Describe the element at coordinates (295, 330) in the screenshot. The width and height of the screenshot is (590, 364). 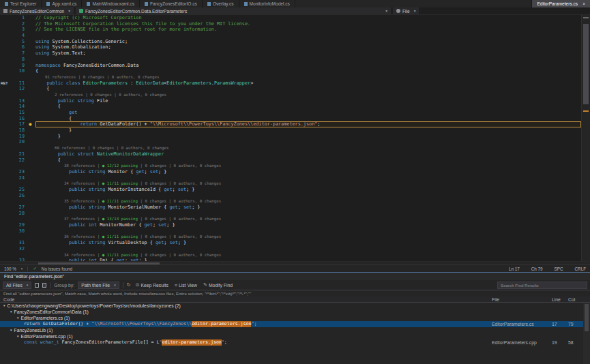
I see `find-group-row: ▾FancyZonesLib (1)` at that location.